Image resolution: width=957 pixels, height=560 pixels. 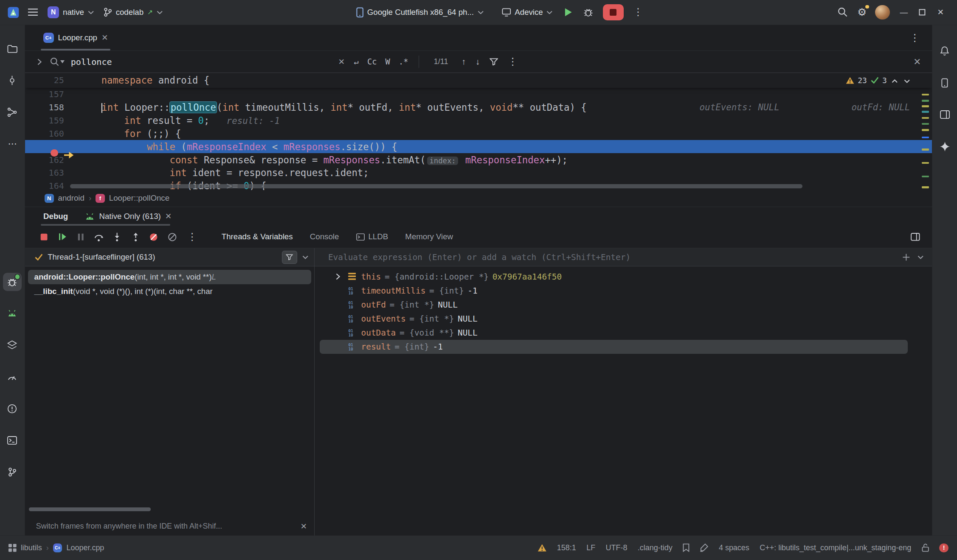 What do you see at coordinates (922, 12) in the screenshot?
I see `maximize-button` at bounding box center [922, 12].